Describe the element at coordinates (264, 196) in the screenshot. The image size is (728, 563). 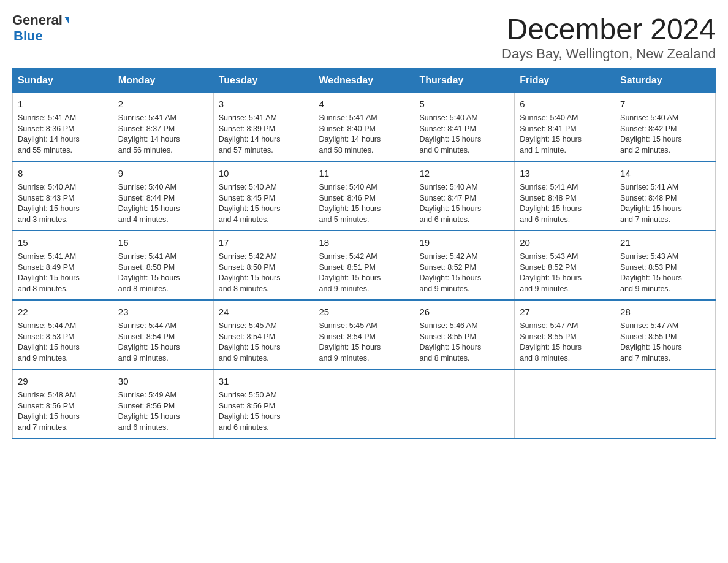
I see `calendar-cell: 10Sunrise: 5:40 AM Sunset: 8:45 PM Dayli…` at that location.